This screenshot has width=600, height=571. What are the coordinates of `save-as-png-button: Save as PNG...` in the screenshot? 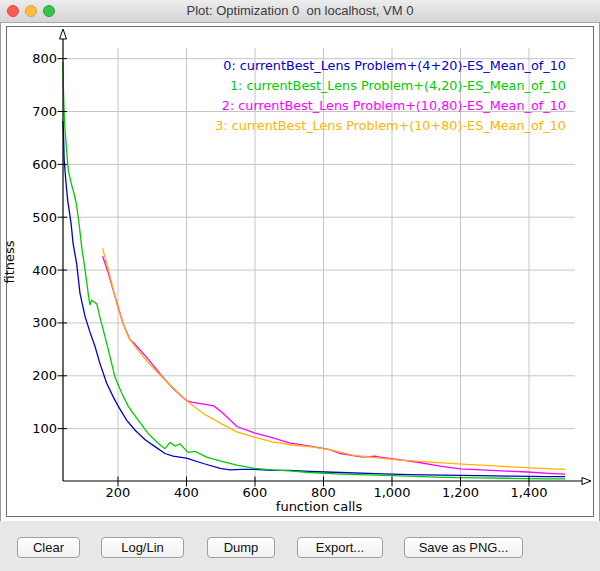 It's located at (464, 548).